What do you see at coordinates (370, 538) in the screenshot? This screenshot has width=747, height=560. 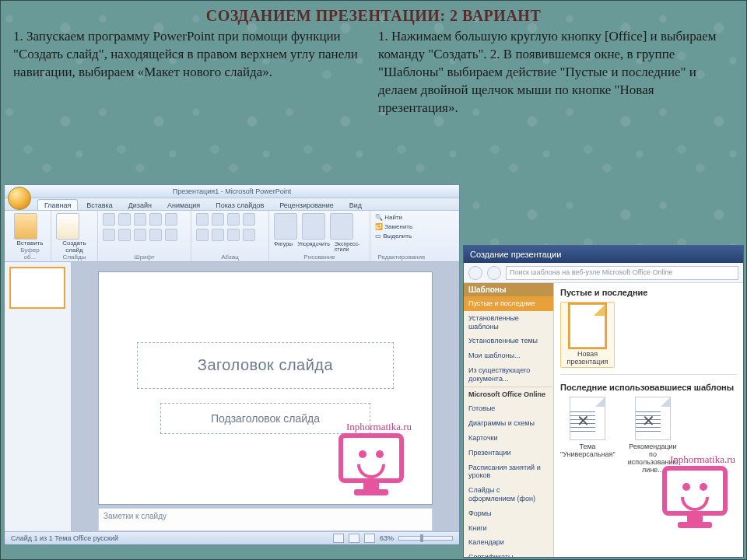 I see `view-show-button` at bounding box center [370, 538].